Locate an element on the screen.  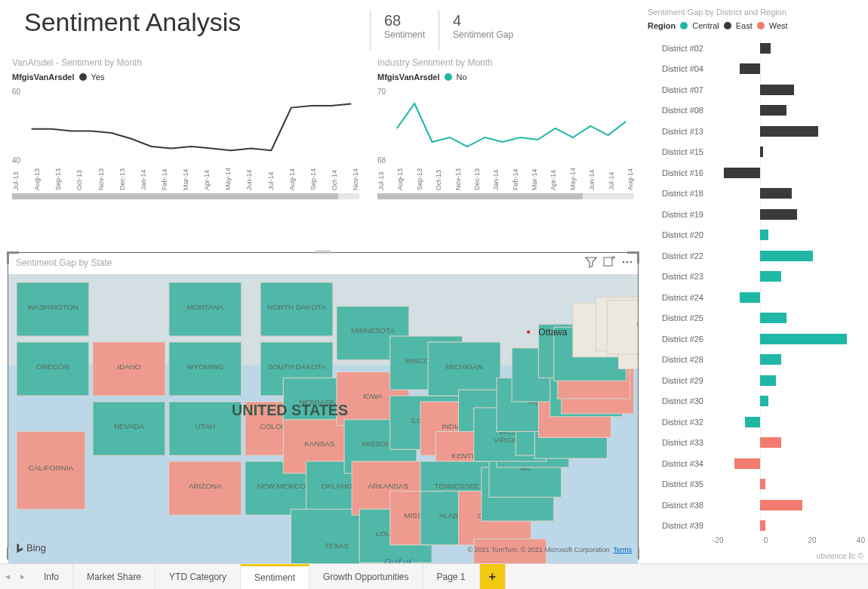
bar-row: District #07 is located at coordinates (756, 90).